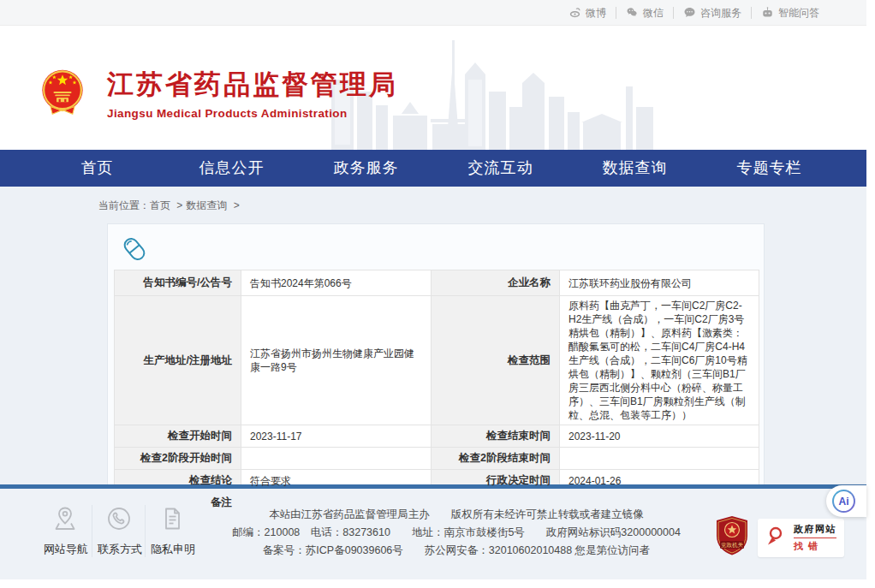  Describe the element at coordinates (815, 538) in the screenshot. I see `find-error-text: 政府网站 找错` at that location.